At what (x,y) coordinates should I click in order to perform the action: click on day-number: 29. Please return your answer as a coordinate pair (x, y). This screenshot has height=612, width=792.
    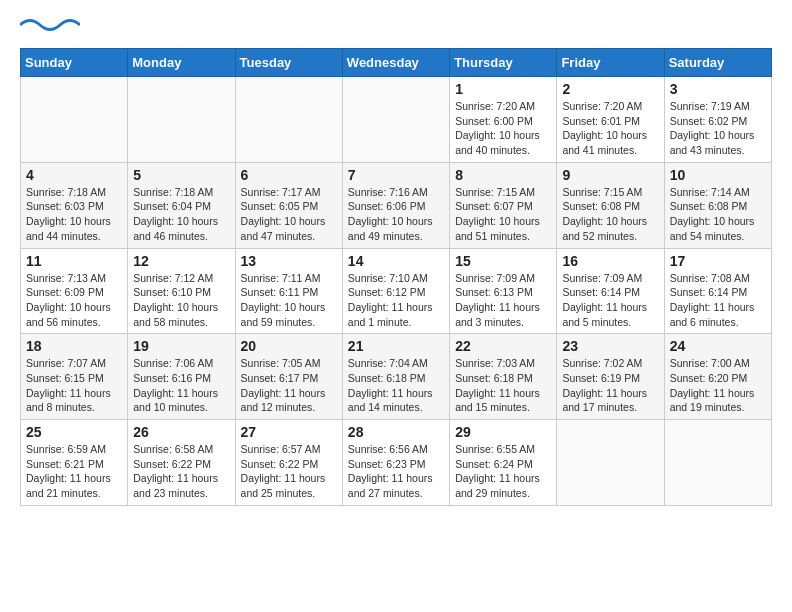
    Looking at the image, I should click on (503, 432).